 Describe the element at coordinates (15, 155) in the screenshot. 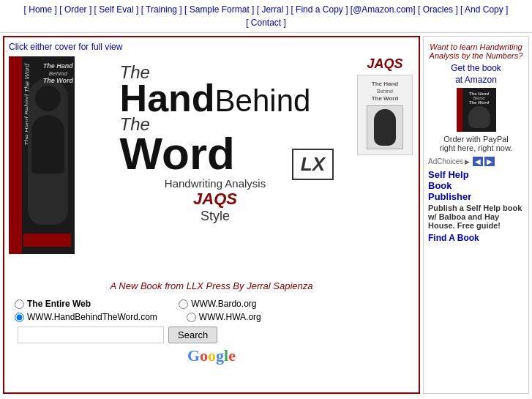

I see `book-spine` at that location.